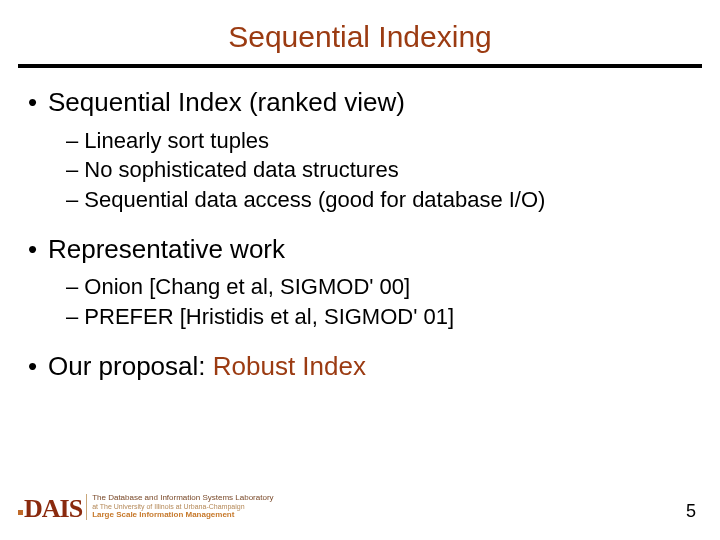  I want to click on bullet-1-subitems: – Linearly sort tuples – No sophisticate…, so click(379, 170).